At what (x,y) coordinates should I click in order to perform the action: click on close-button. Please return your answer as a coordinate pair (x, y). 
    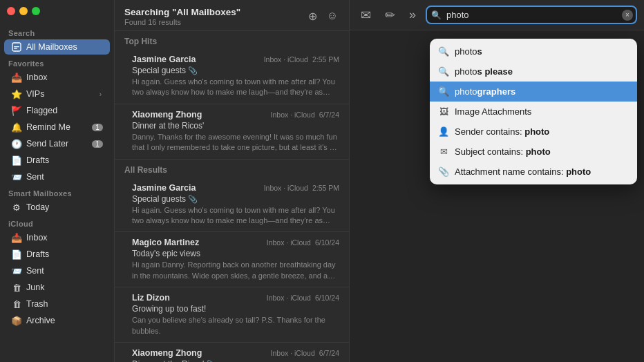
    Looking at the image, I should click on (11, 11).